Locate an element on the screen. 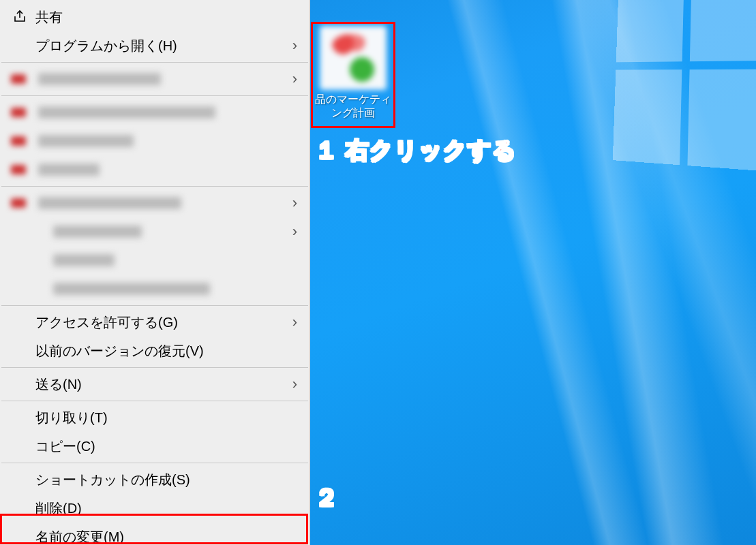 This screenshot has width=756, height=545. menu-open-with: プログラムから開く(H) › is located at coordinates (155, 46).